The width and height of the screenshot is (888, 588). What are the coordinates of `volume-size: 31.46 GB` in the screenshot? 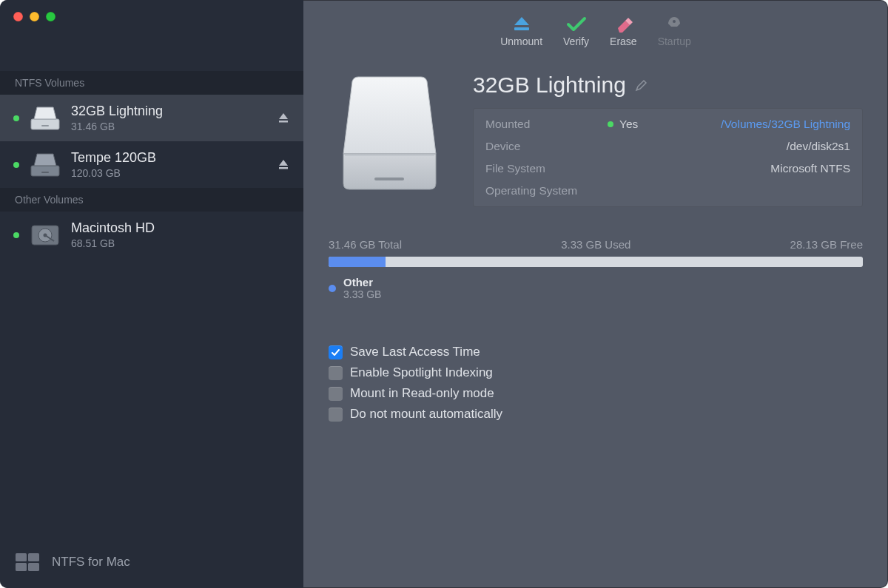 It's located at (169, 126).